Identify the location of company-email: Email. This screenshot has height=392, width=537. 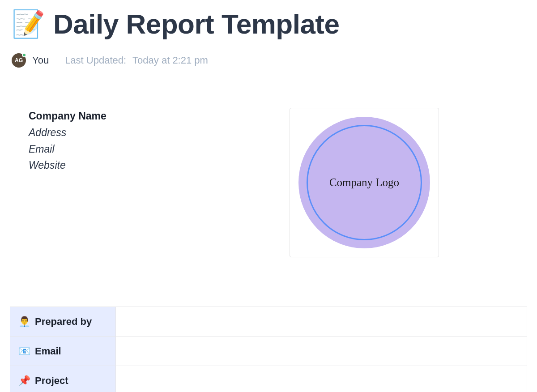
(68, 149).